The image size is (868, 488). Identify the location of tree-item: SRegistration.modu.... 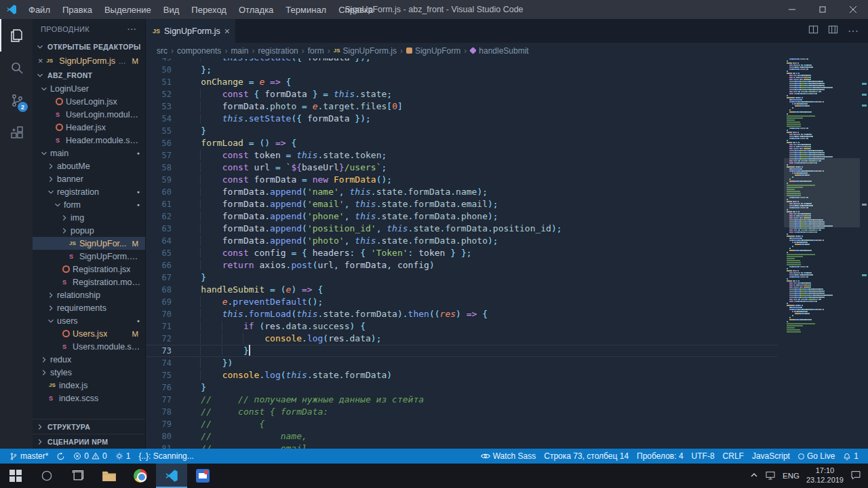
(89, 282).